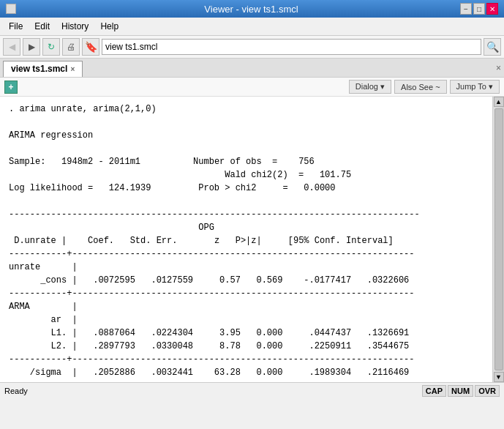 Image resolution: width=504 pixels, height=429 pixels. What do you see at coordinates (492, 47) in the screenshot?
I see `search-button: 🔍` at bounding box center [492, 47].